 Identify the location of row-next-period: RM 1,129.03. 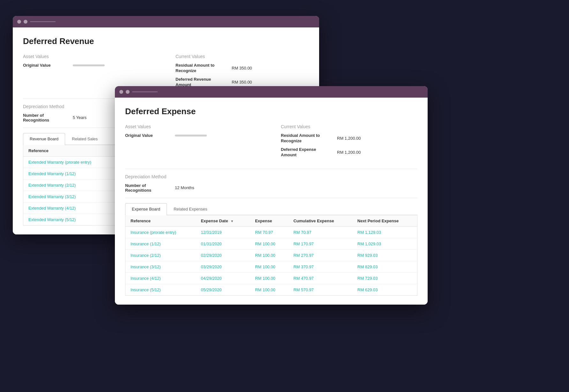
(385, 232).